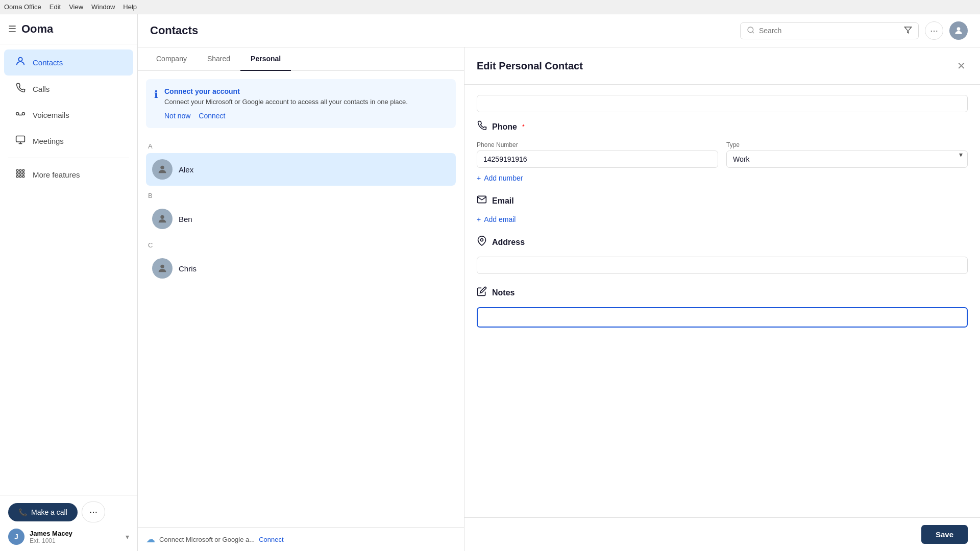 The height and width of the screenshot is (551, 980). What do you see at coordinates (962, 66) in the screenshot?
I see `close-button: ✕` at bounding box center [962, 66].